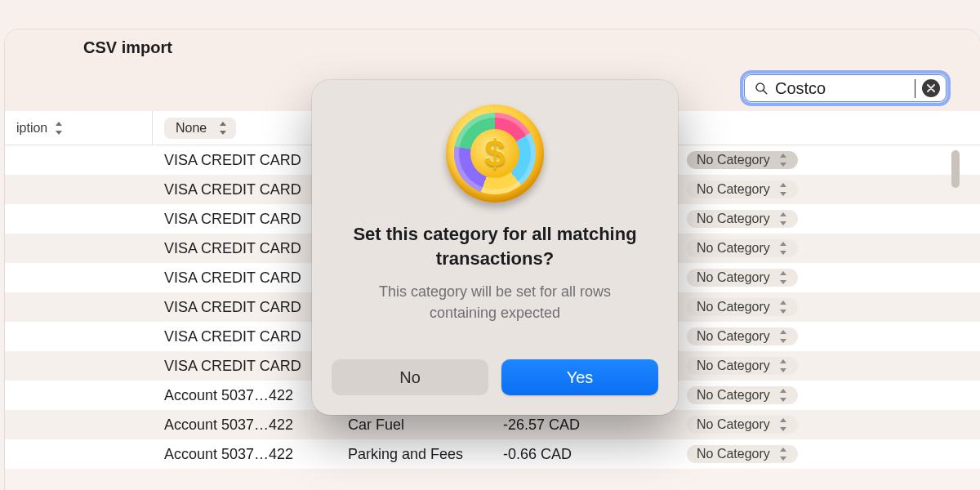 This screenshot has width=980, height=490. What do you see at coordinates (200, 128) in the screenshot?
I see `account-filter-dropdown: None` at bounding box center [200, 128].